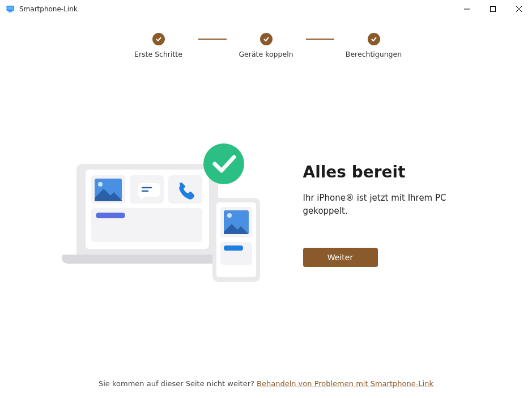  What do you see at coordinates (266, 45) in the screenshot?
I see `step-pair-devices: Geräte koppeln` at bounding box center [266, 45].